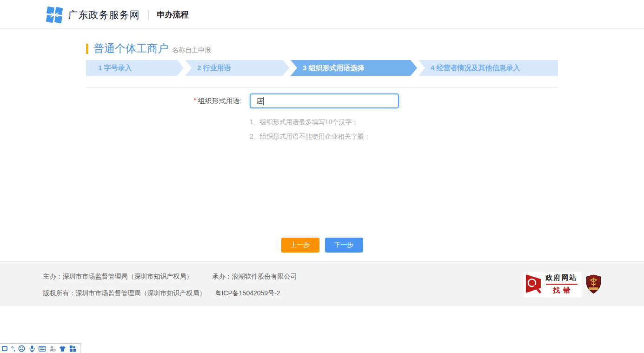 Image resolution: width=644 pixels, height=353 pixels. What do you see at coordinates (173, 15) in the screenshot?
I see `nav-title: 申办流程` at bounding box center [173, 15].